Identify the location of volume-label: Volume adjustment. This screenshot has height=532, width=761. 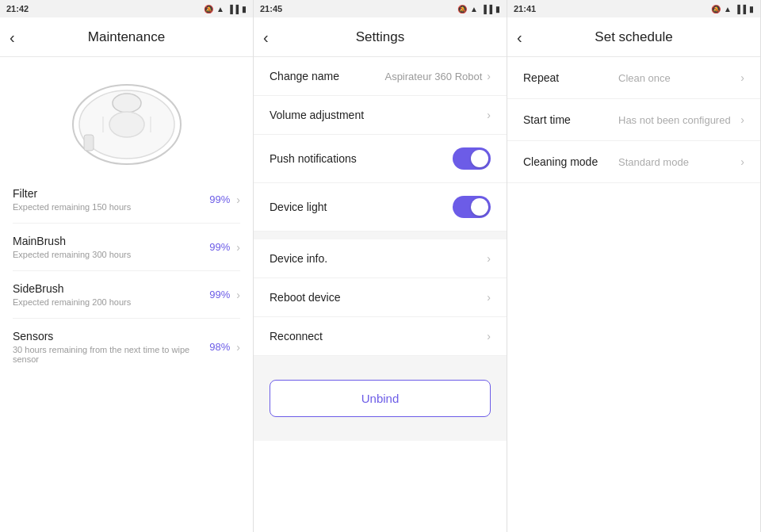
(317, 115).